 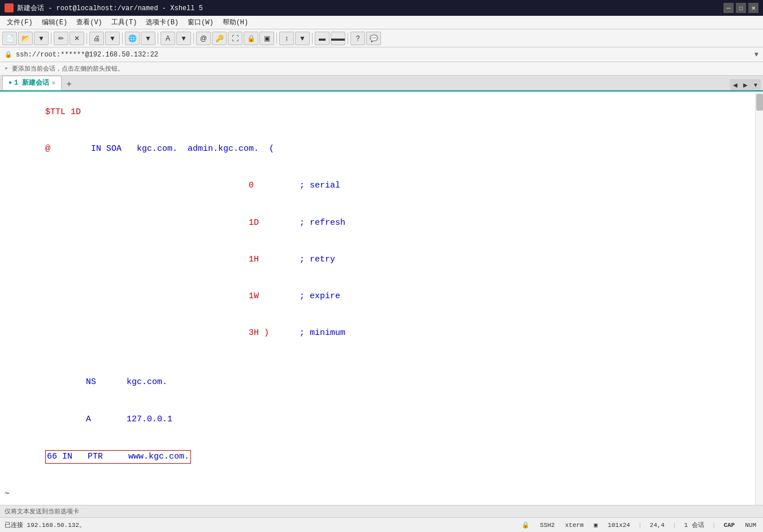 What do you see at coordinates (382, 223) in the screenshot?
I see `term-line-4: 1D ; refresh` at bounding box center [382, 223].